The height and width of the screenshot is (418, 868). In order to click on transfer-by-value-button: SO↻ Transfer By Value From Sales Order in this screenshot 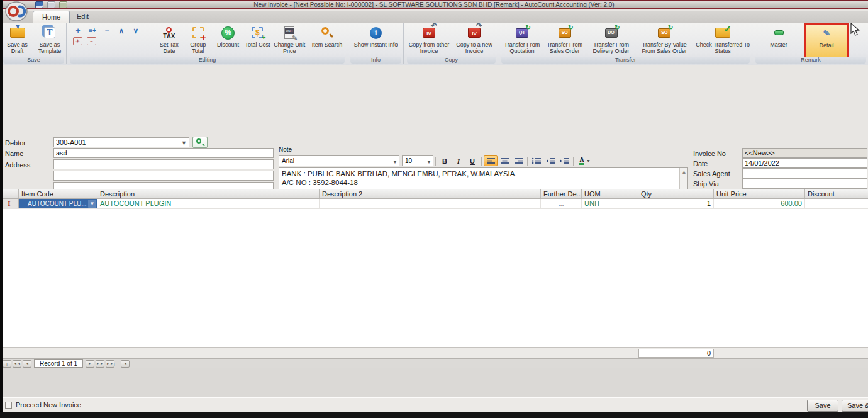, I will do `click(664, 40)`.